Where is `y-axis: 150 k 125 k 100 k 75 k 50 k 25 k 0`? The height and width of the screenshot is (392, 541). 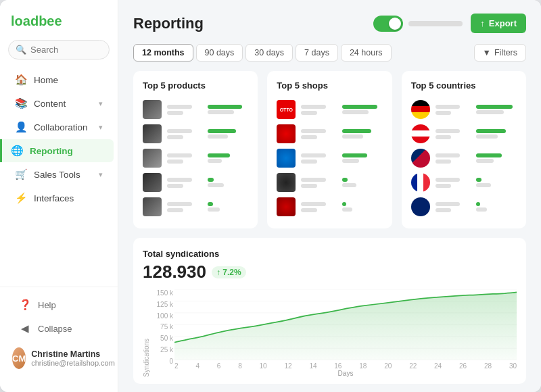
y-axis: 150 k 125 k 100 k 75 k 50 k 25 k 0 is located at coordinates (162, 333).